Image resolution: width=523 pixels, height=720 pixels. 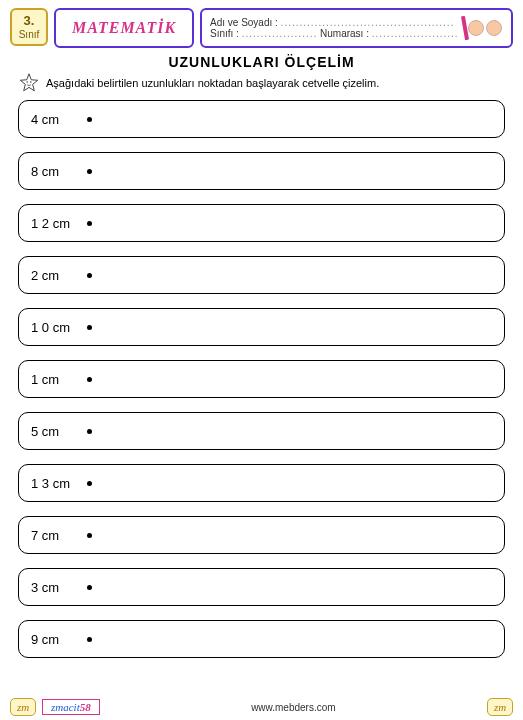 I want to click on measurement-label: 3 cm, so click(x=55, y=588).